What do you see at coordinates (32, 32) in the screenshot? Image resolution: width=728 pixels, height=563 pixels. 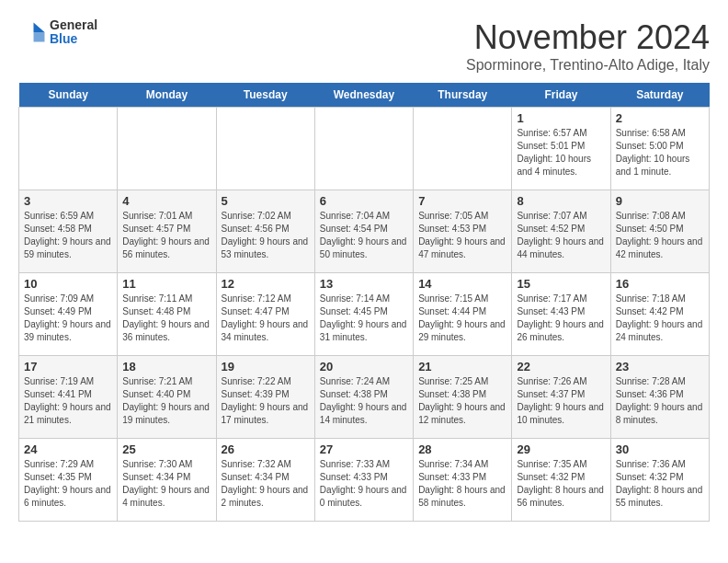 I see `logo-icon` at bounding box center [32, 32].